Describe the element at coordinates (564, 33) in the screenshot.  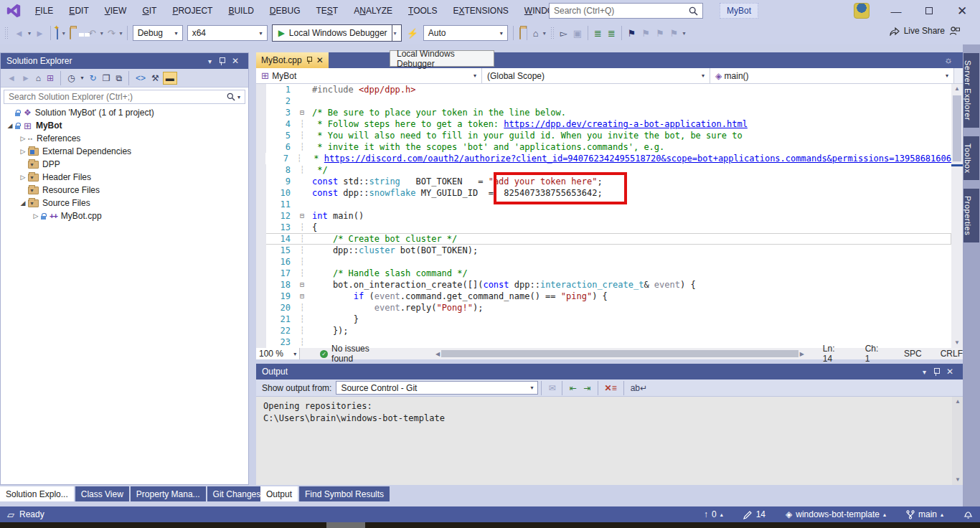
I see `attach-to-process-icon: ▻` at that location.